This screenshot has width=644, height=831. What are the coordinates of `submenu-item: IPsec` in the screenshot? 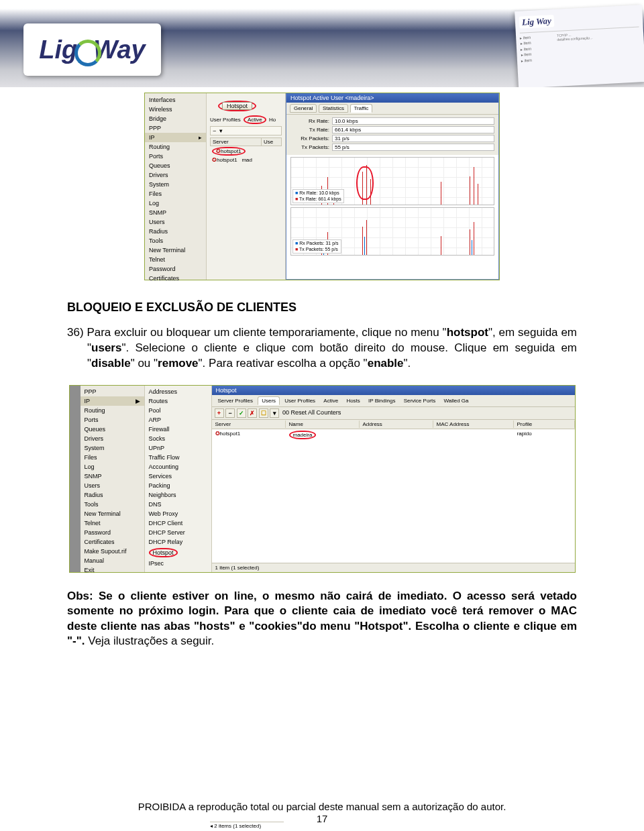 It's located at (178, 563).